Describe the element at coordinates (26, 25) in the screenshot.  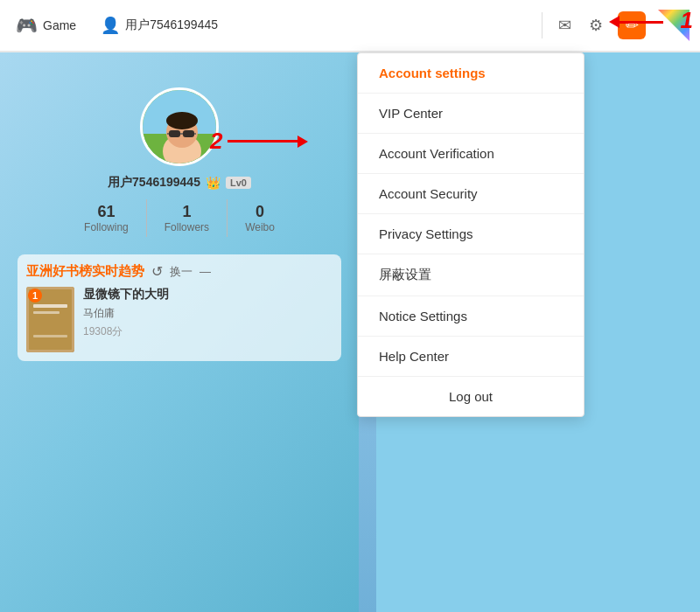
I see `game-icon: 🎮` at that location.